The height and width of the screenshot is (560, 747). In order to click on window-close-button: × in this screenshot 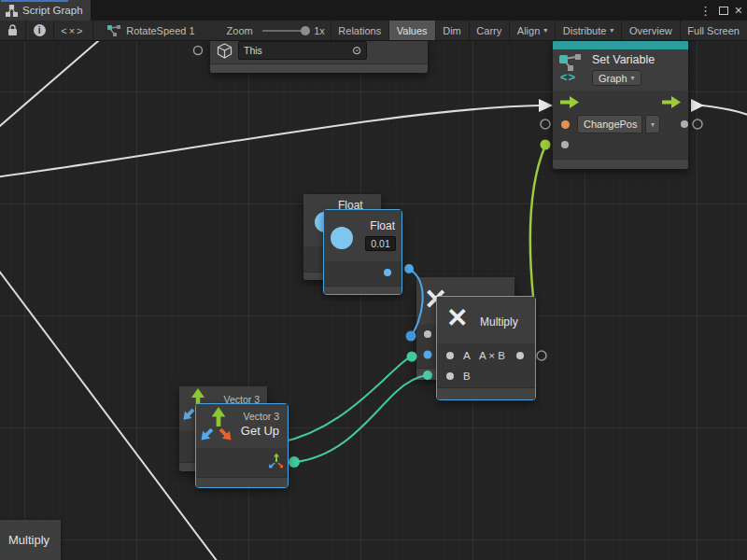, I will do `click(739, 10)`.